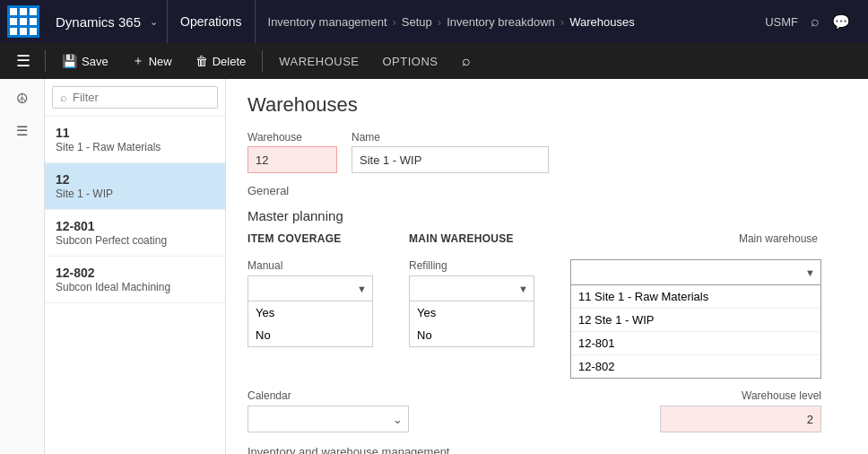 The image size is (868, 454). I want to click on manual-yes-option: Yes, so click(310, 312).